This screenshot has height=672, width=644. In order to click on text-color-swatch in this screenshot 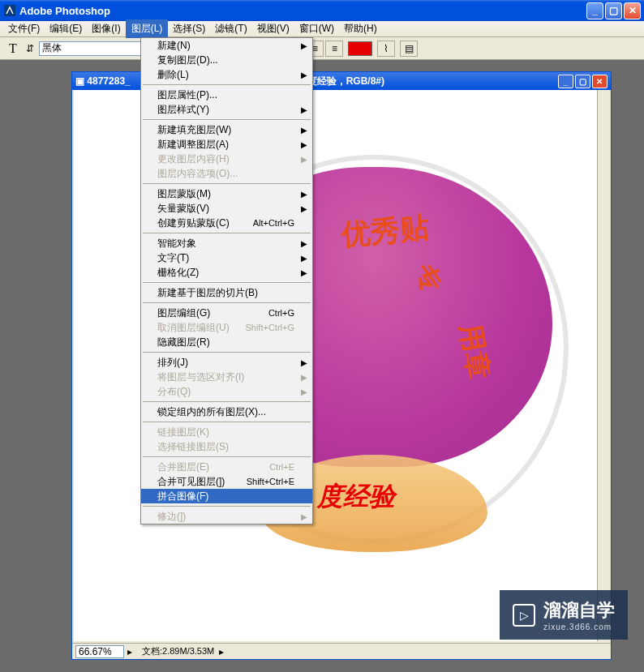, I will do `click(360, 49)`.